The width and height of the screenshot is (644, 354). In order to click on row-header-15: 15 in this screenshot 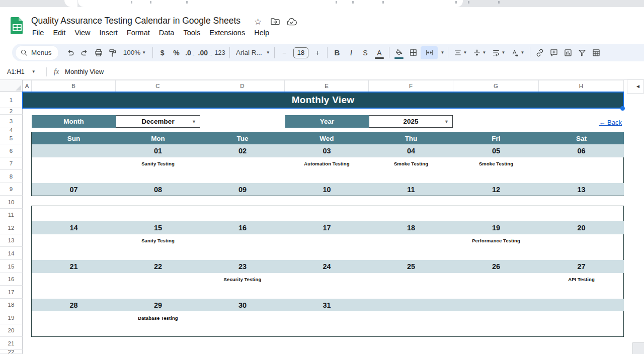, I will do `click(11, 267)`.